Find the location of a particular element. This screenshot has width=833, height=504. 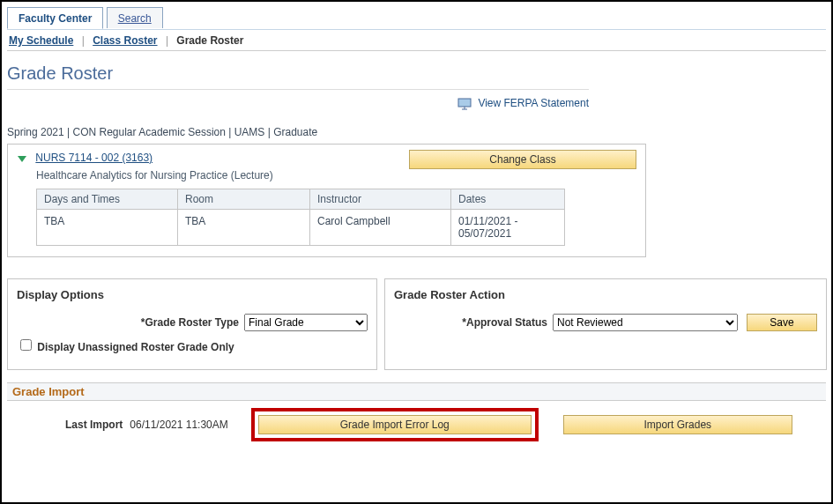

roster-type-select: Final Grade is located at coordinates (306, 322).